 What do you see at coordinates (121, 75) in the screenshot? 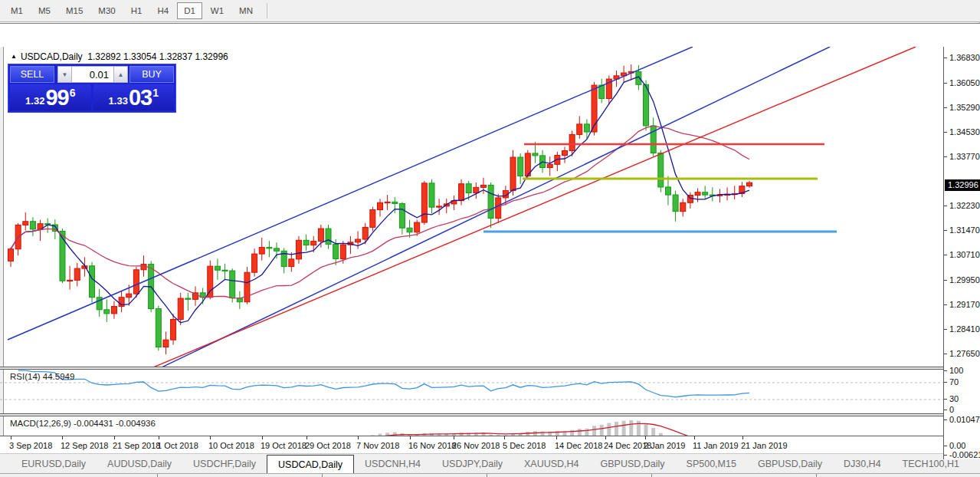
I see `spin-up-icon: ▲` at bounding box center [121, 75].